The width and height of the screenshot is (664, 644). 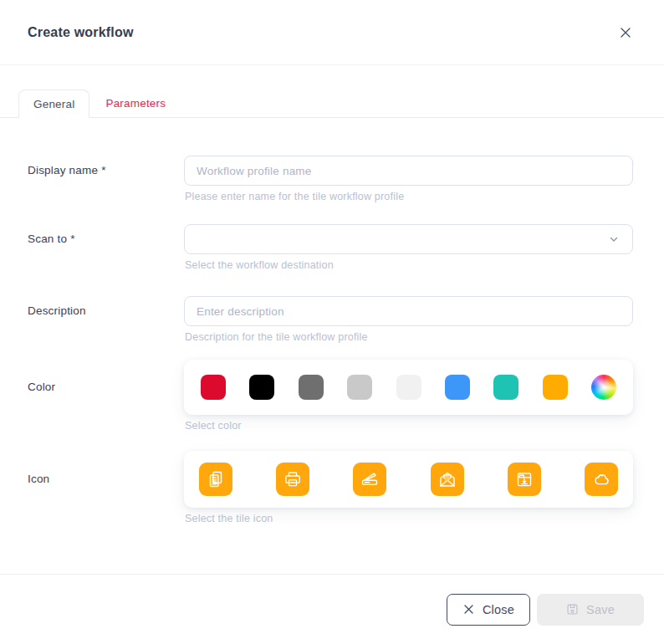 I want to click on save-floppy-icon, so click(x=572, y=609).